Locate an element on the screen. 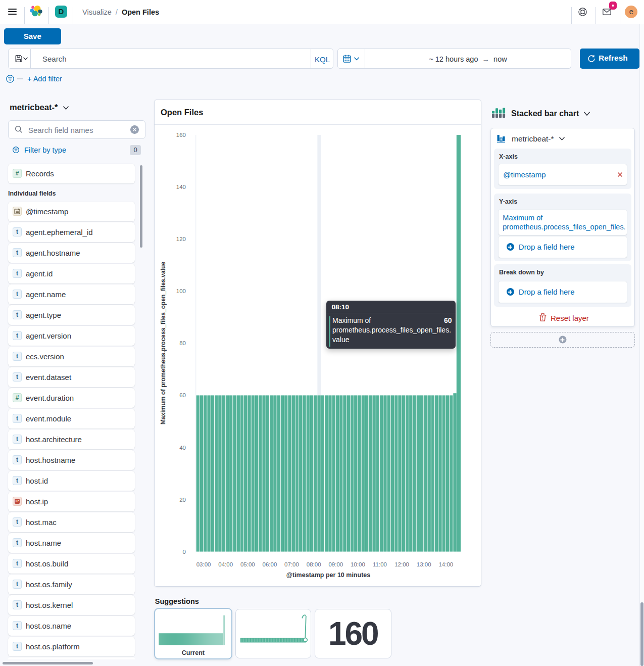  svg-text: 04:00 is located at coordinates (225, 564).